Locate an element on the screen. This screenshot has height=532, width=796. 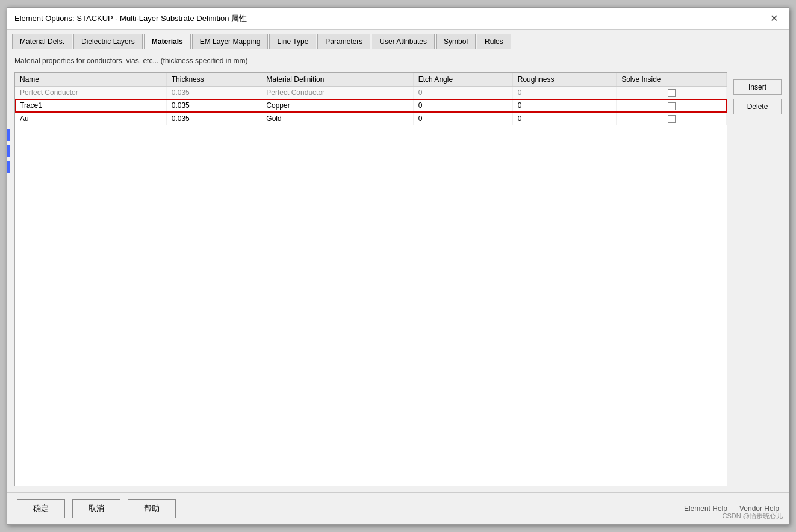
tab-em-layer-mapping: EM Layer Mapping is located at coordinates (230, 41).